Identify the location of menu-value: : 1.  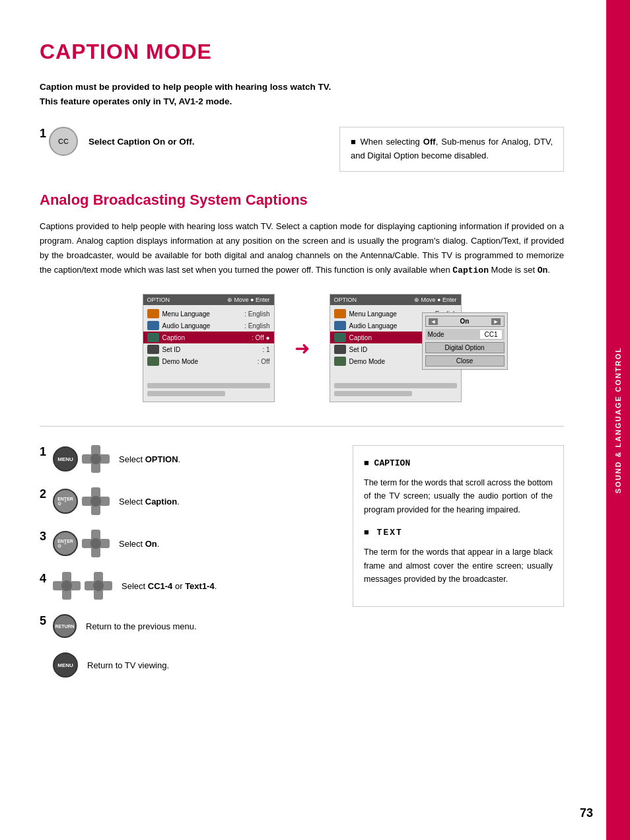
(265, 350).